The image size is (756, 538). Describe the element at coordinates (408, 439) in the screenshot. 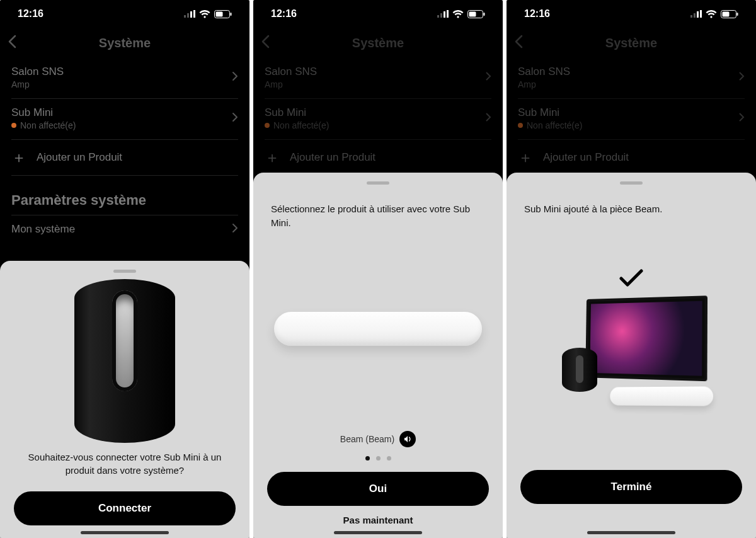

I see `sound-preview-button` at that location.